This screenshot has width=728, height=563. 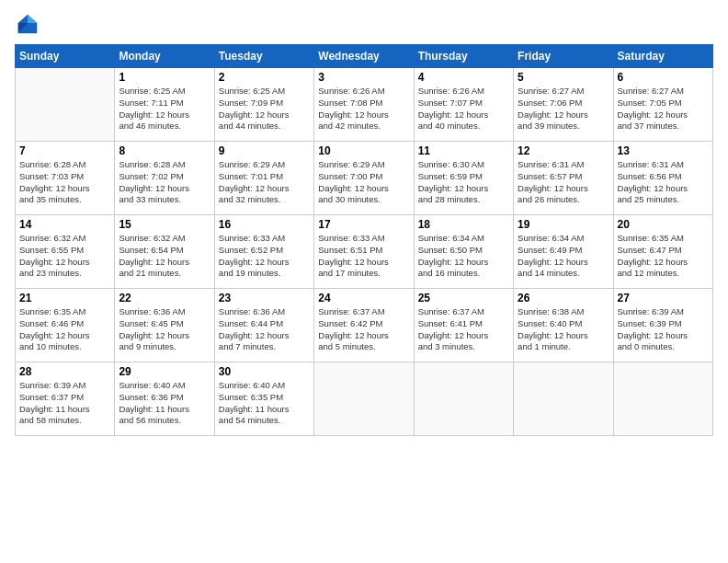 What do you see at coordinates (664, 256) in the screenshot?
I see `day-info: Sunrise: 6:35 AMSunset: 6:47 PMDaylight:…` at bounding box center [664, 256].